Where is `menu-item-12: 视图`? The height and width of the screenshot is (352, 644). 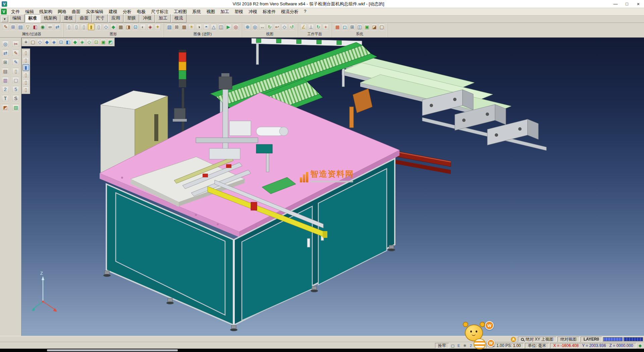 menu-item-12: 视图 is located at coordinates (211, 12).